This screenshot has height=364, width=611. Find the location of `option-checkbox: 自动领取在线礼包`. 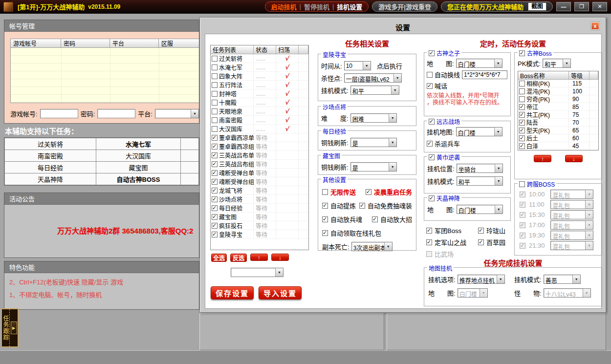

option-checkbox: 自动领取在线礼包 is located at coordinates (346, 233).